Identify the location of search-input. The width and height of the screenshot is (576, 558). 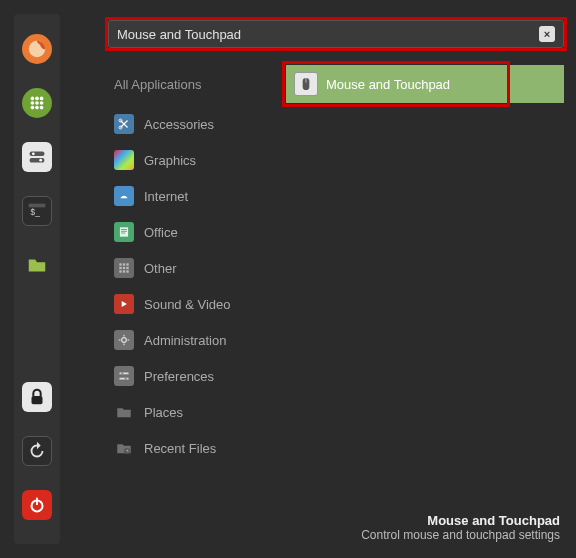
(328, 34).